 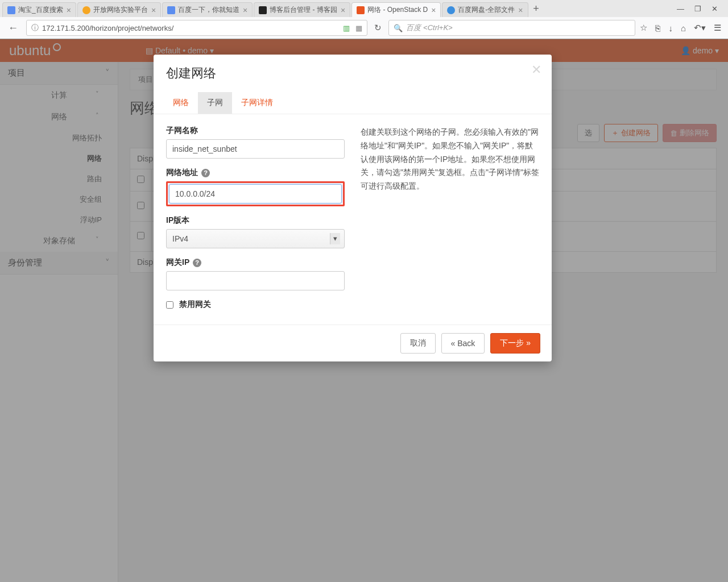 What do you see at coordinates (418, 343) in the screenshot?
I see `cancel-button: 取消` at bounding box center [418, 343].